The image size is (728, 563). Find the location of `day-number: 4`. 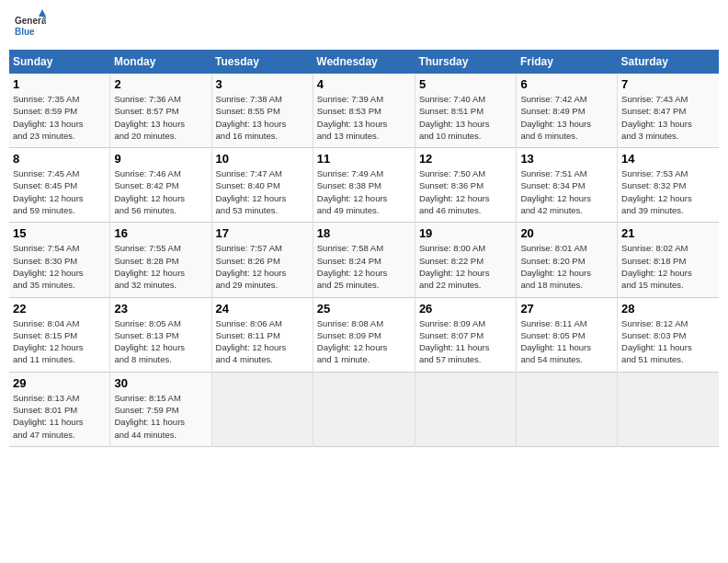

day-number: 4 is located at coordinates (364, 85).